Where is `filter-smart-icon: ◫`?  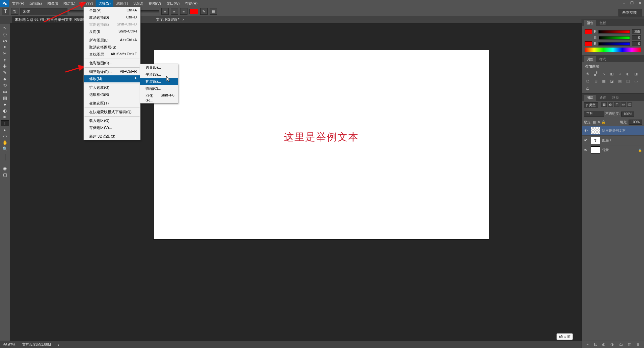 filter-smart-icon: ◫ is located at coordinates (630, 105).